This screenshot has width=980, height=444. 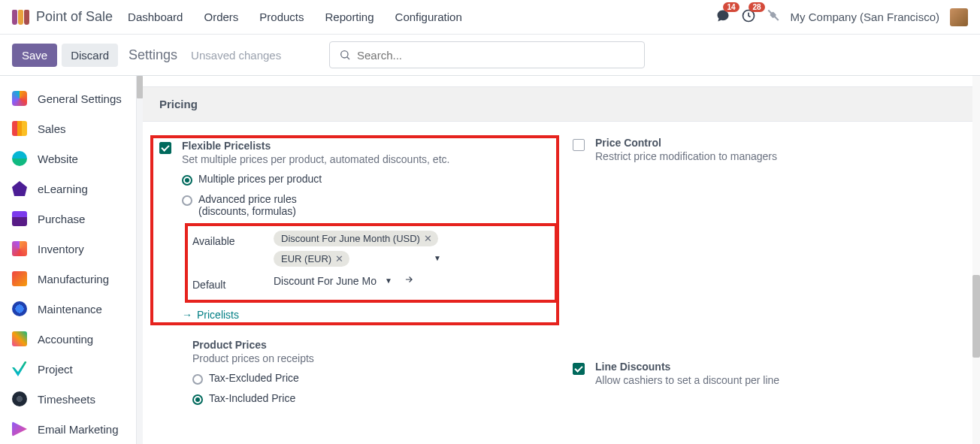 I want to click on setting-title: Price Control, so click(x=686, y=143).